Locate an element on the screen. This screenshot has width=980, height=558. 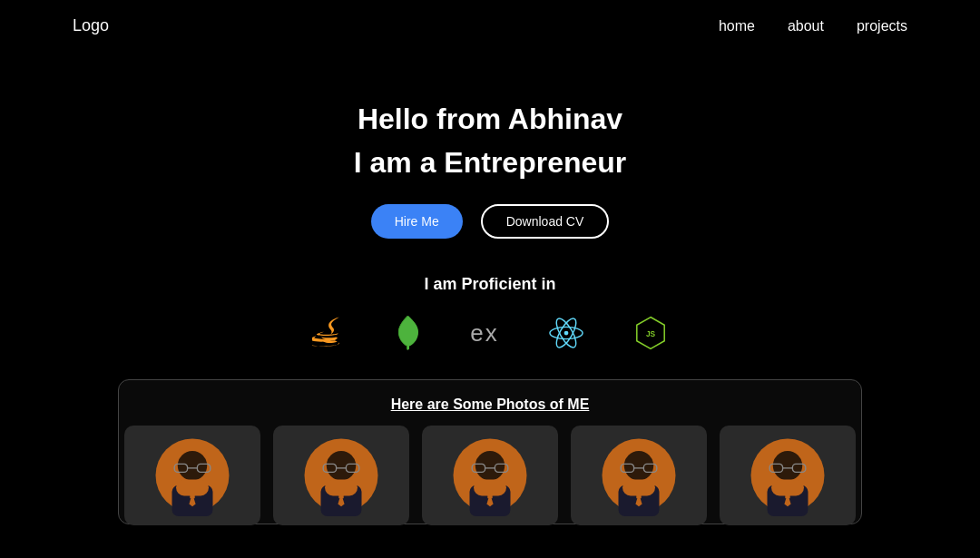
nav-links: home about projects is located at coordinates (813, 26).